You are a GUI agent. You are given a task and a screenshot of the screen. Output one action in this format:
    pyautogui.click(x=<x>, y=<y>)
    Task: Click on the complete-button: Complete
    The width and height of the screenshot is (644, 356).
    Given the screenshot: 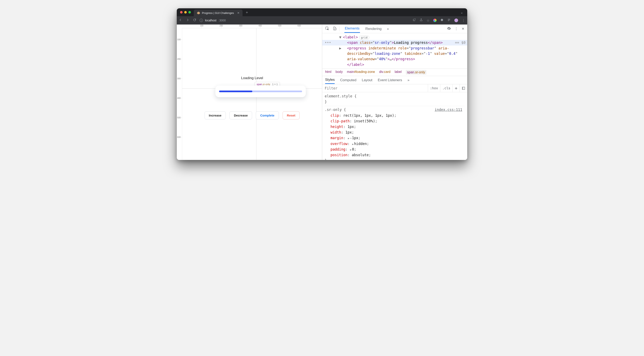 What is the action you would take?
    pyautogui.click(x=267, y=115)
    